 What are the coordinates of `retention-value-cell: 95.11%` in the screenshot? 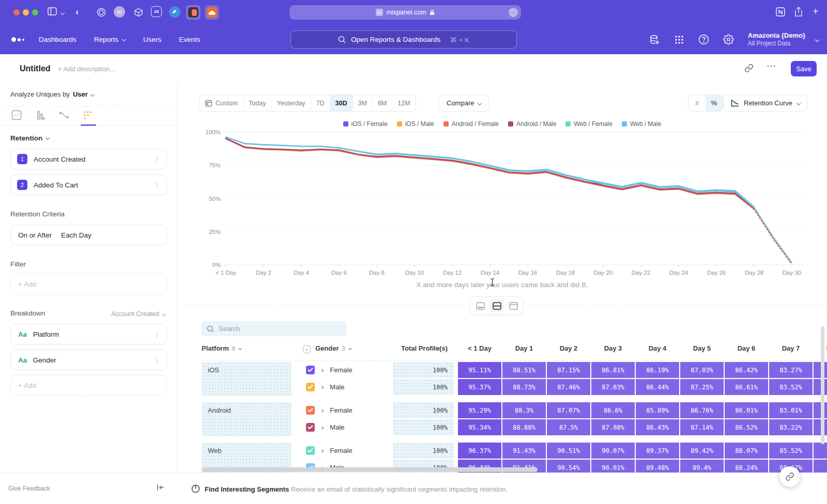 It's located at (480, 370).